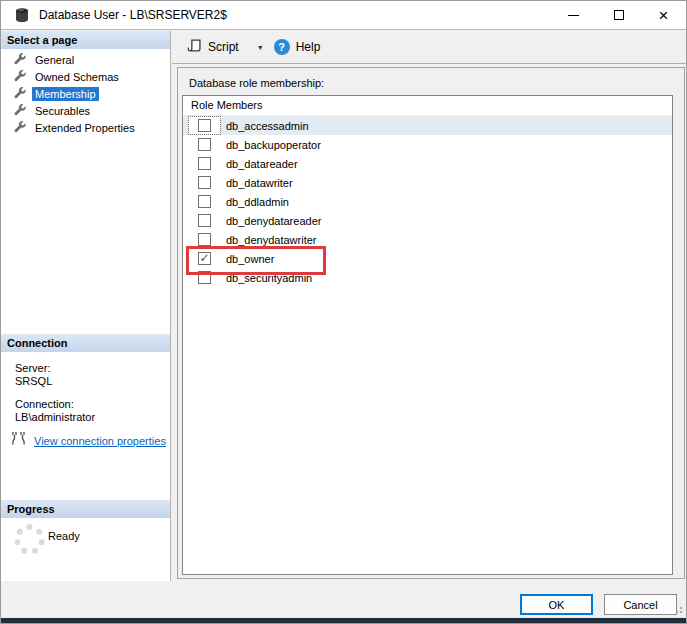 The width and height of the screenshot is (687, 624). What do you see at coordinates (224, 47) in the screenshot?
I see `script-button-label: Script` at bounding box center [224, 47].